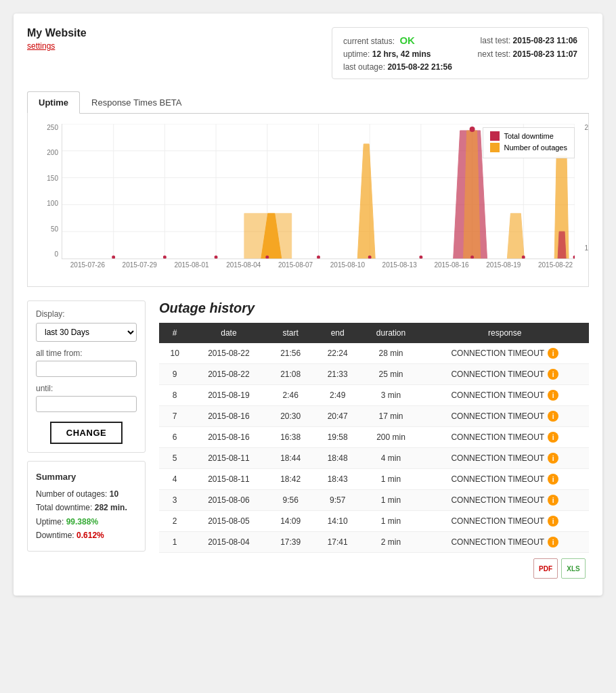  I want to click on summary-downtime-pct-value: 0.612%, so click(91, 535).